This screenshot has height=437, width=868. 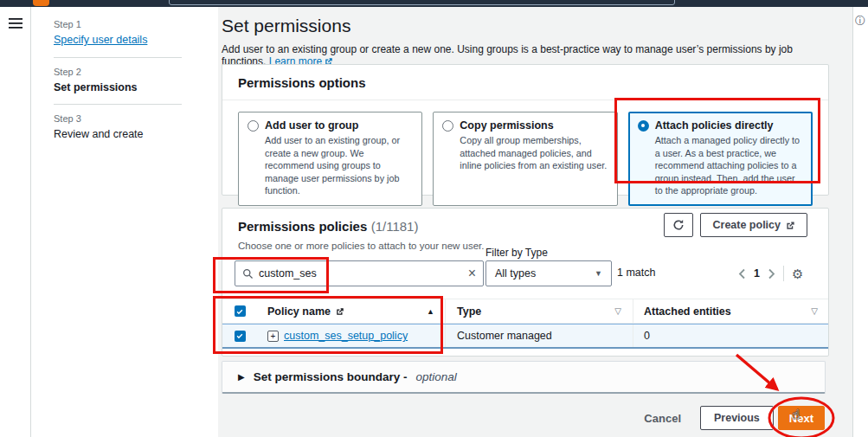 I want to click on column-policy-name: Policy name, so click(x=299, y=312).